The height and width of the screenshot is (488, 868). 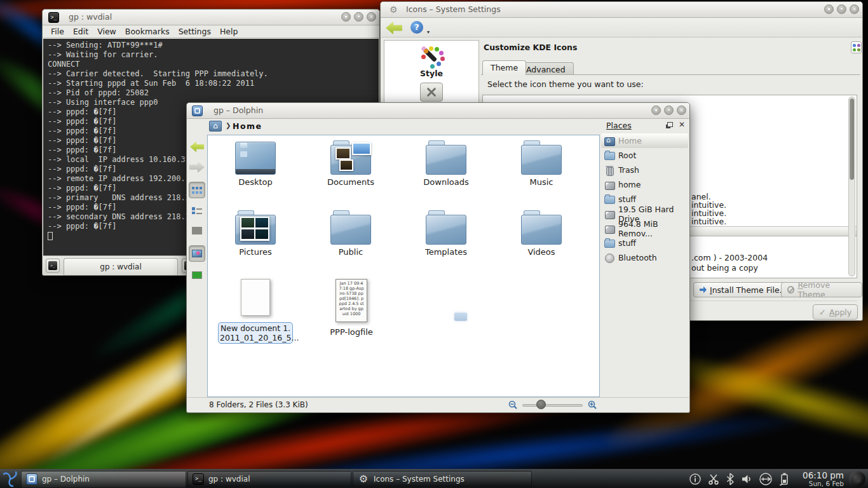 I want to click on drag-ghost-artifact, so click(x=461, y=316).